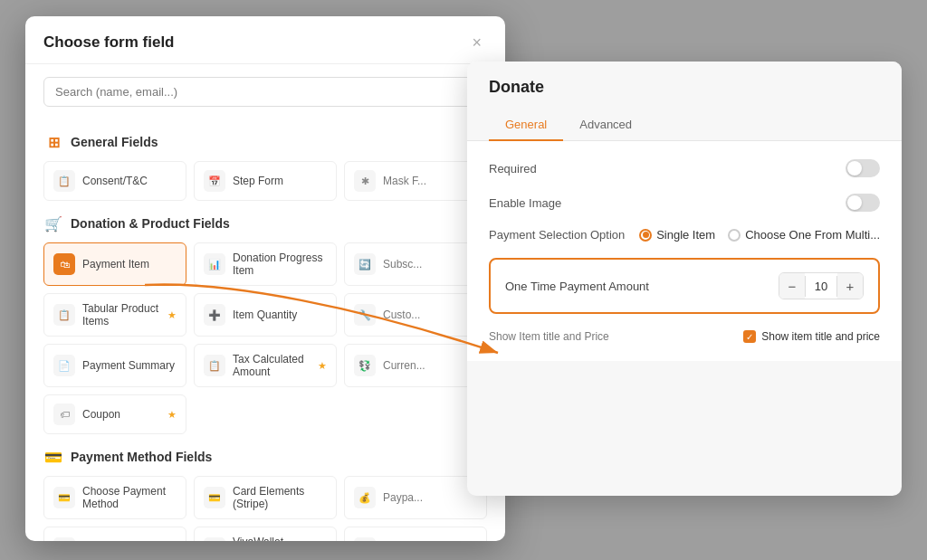  What do you see at coordinates (820, 337) in the screenshot?
I see `show-title-option-label: Show item title and price` at bounding box center [820, 337].